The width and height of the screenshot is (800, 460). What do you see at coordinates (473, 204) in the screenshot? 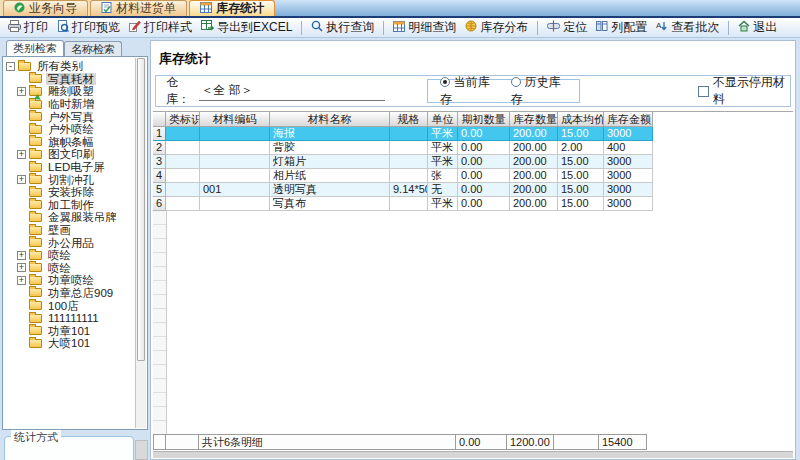
I see `table-row: 6 写真布 平米 0.00 200.00 15.00 3000` at bounding box center [473, 204].